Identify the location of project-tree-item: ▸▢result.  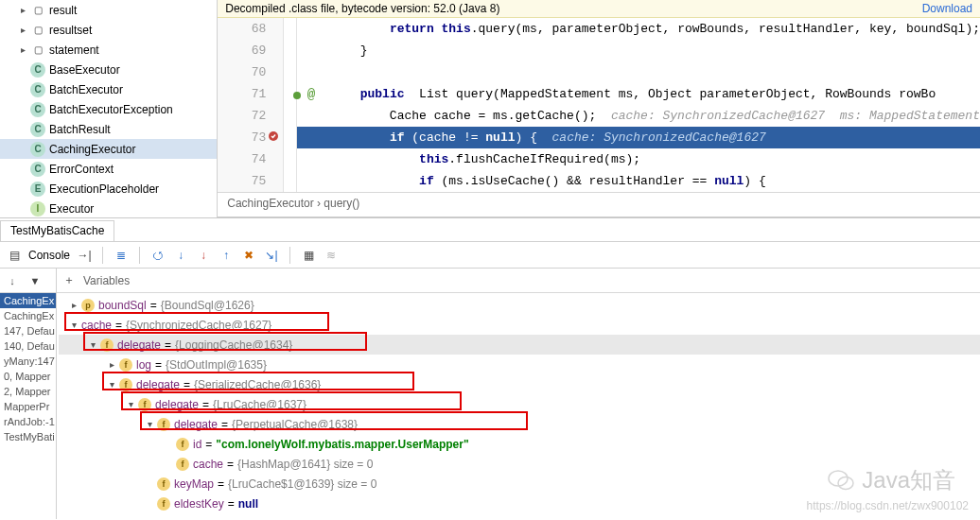
(108, 9).